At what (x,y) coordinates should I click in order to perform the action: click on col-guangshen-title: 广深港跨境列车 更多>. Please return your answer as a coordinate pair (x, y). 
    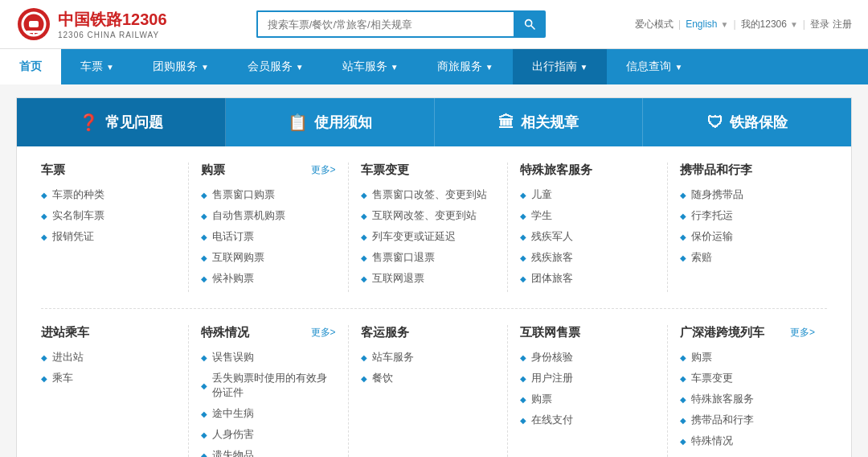
    Looking at the image, I should click on (747, 333).